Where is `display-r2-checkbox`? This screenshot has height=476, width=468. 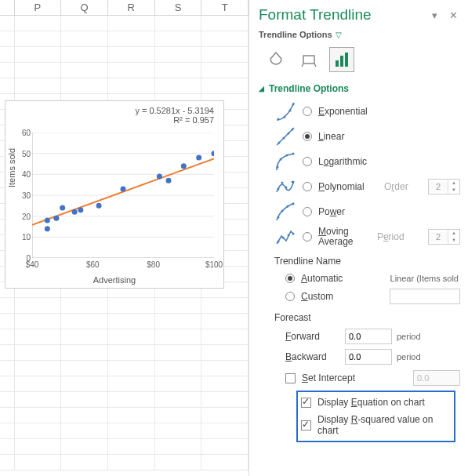 display-r2-checkbox is located at coordinates (306, 425).